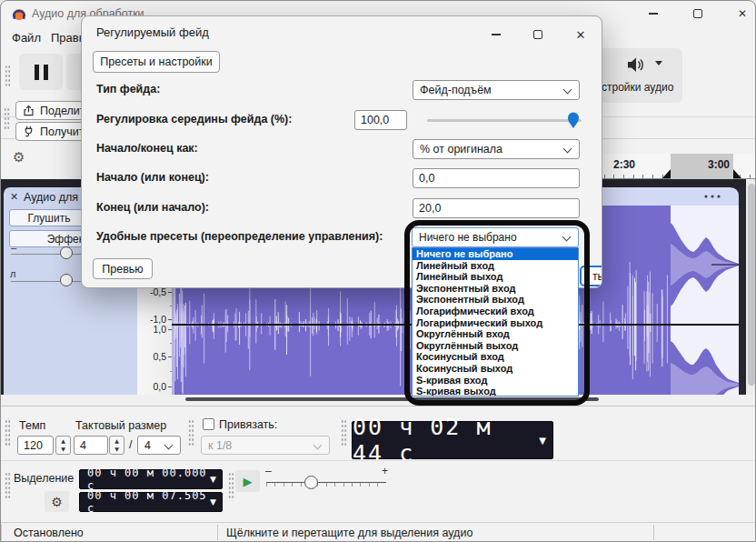 Image resolution: width=756 pixels, height=542 pixels. Describe the element at coordinates (311, 482) in the screenshot. I see `speed-slider-knob` at that location.